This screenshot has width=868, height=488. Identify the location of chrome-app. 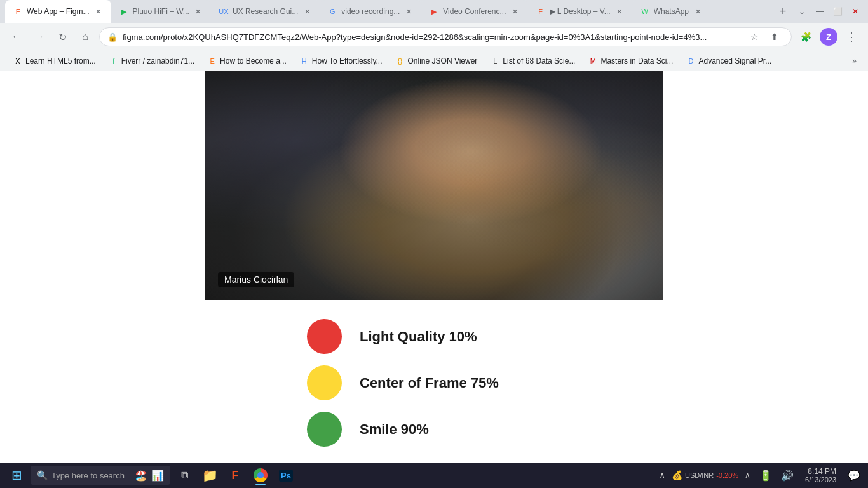
(261, 475).